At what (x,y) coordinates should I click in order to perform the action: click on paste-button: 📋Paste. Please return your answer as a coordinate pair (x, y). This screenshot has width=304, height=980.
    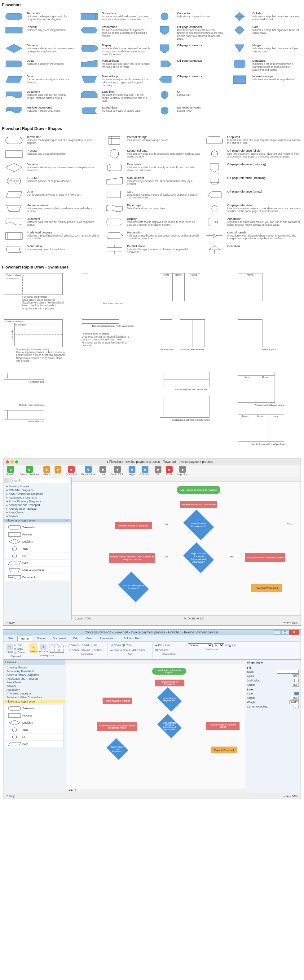
    Looking at the image, I should click on (10, 649).